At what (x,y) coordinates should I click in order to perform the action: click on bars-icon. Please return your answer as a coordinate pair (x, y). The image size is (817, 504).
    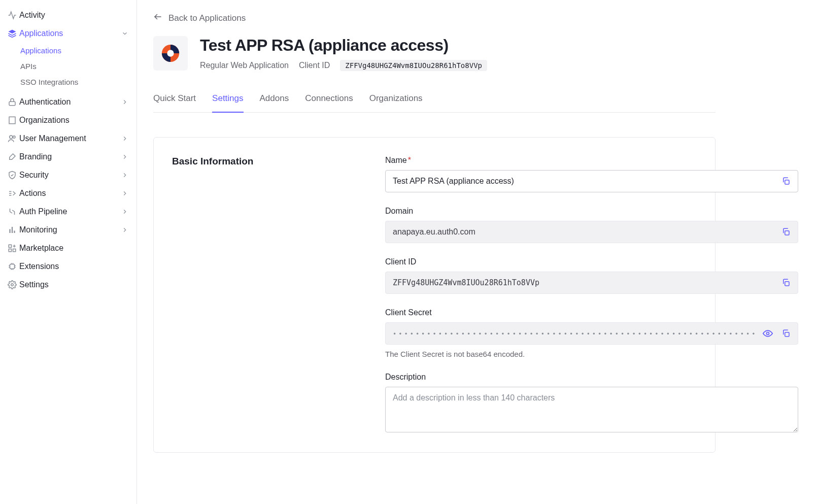
    Looking at the image, I should click on (12, 230).